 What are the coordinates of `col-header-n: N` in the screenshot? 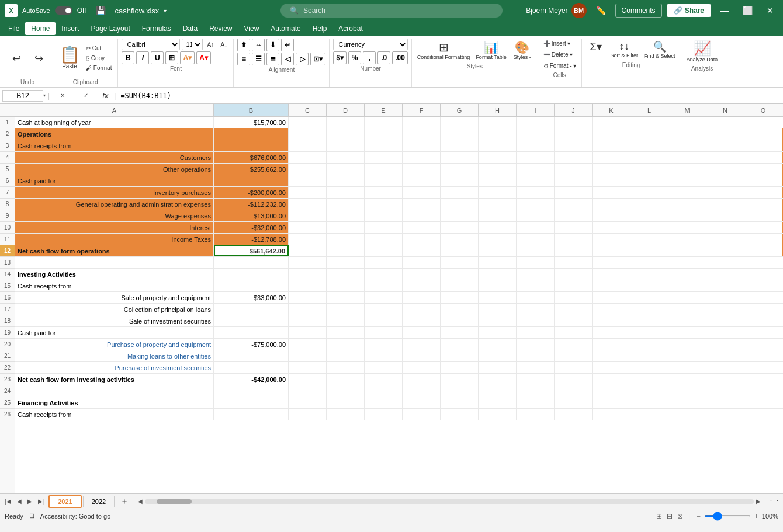 It's located at (726, 110).